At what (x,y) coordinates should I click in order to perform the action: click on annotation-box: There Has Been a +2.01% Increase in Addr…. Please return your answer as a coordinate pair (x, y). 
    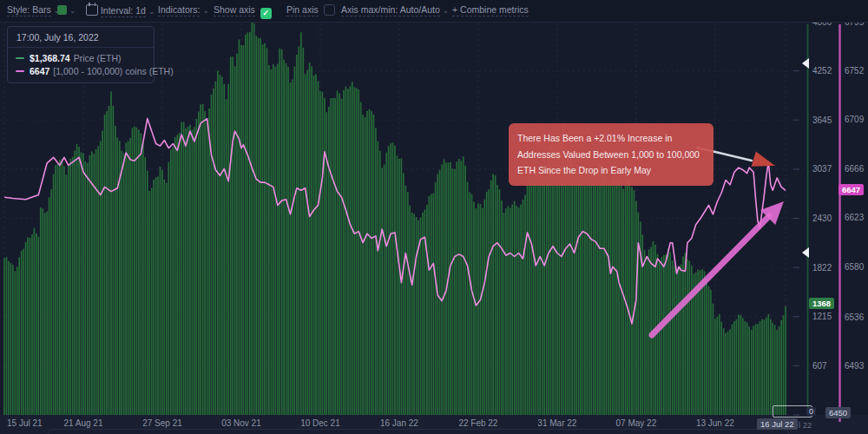
    Looking at the image, I should click on (611, 155).